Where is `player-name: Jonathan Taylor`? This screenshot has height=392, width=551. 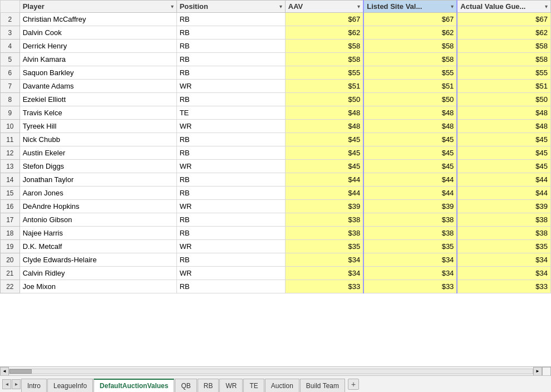
player-name: Jonathan Taylor is located at coordinates (98, 180).